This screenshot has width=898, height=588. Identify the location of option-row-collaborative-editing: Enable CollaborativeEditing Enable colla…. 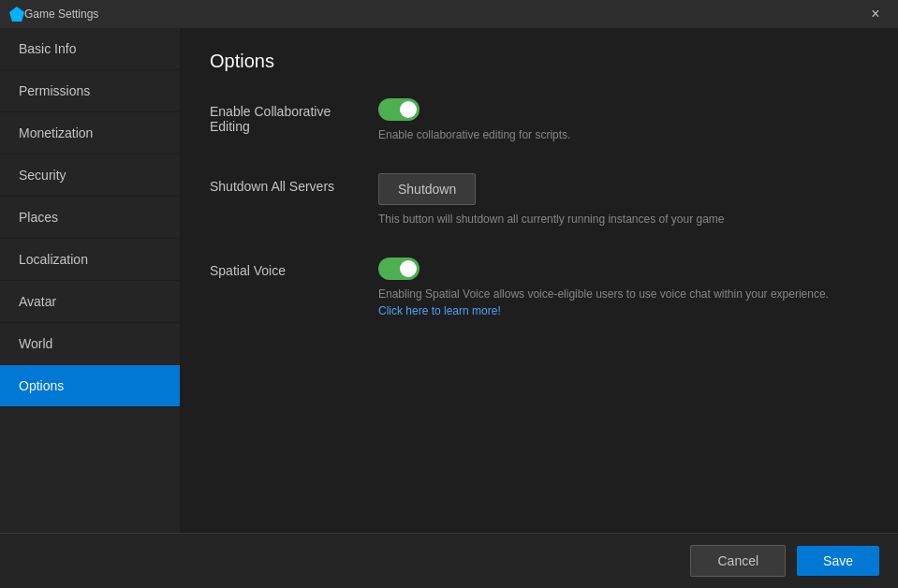
(539, 121).